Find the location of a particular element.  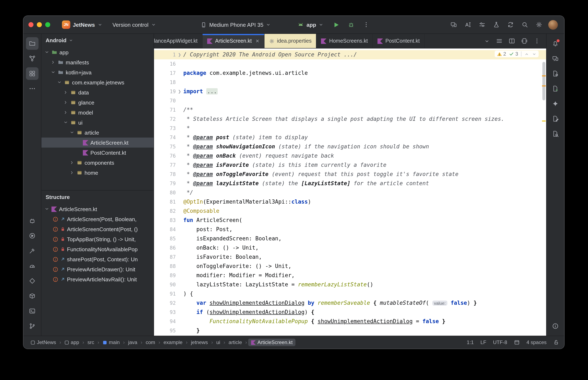

code-line-82: 82@Composable is located at coordinates (350, 211).